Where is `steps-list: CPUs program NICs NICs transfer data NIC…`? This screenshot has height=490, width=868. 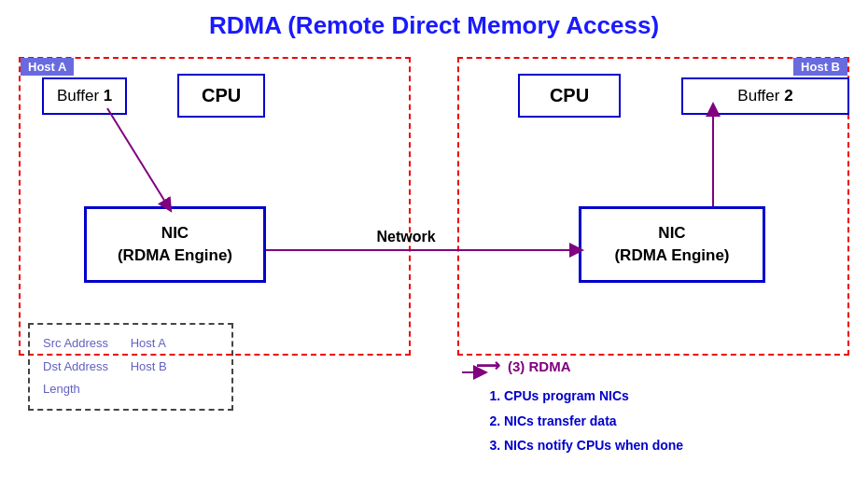
steps-list: CPUs program NICs NICs transfer data NIC… is located at coordinates (653, 421).